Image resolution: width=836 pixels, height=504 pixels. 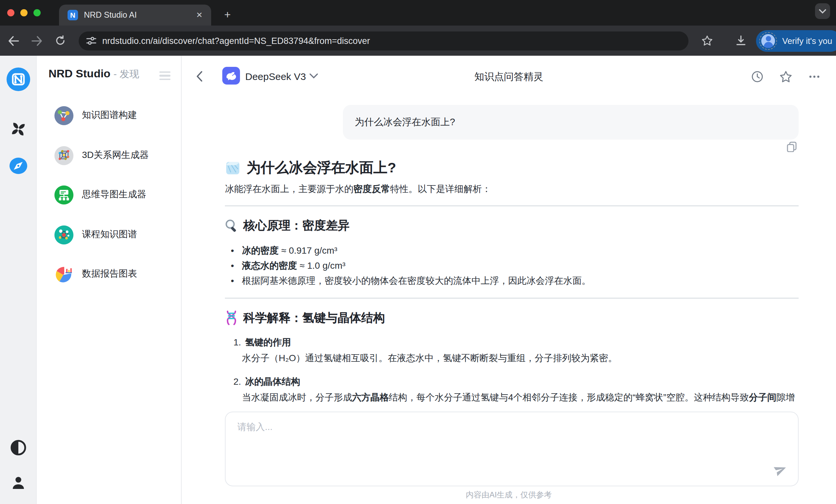 I want to click on answer-intro: 冰能浮在水面上，主要源于水的密度反常特性。以下是详细解析：, so click(x=512, y=189).